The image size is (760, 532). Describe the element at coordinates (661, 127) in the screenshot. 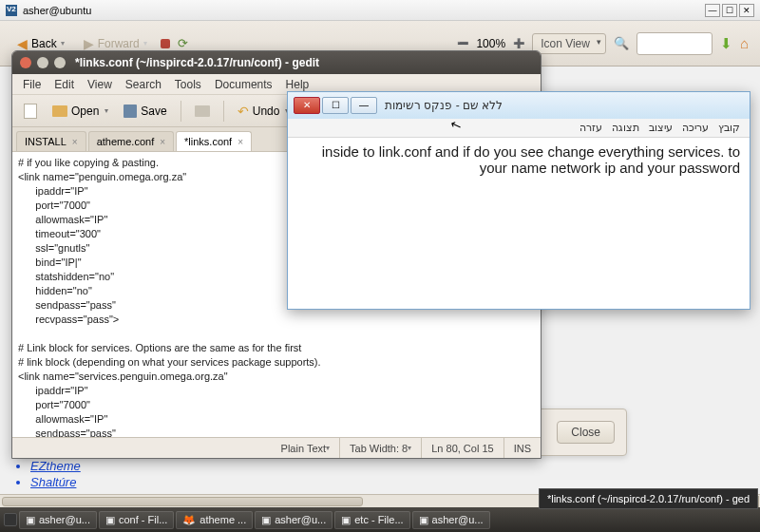

I see `np-menu-format: עיצוב` at that location.